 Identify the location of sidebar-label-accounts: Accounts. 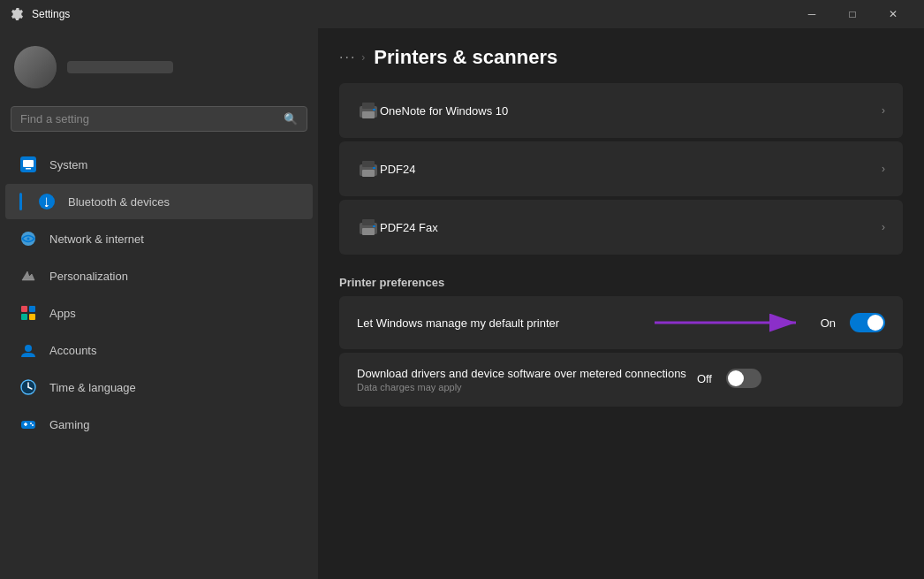
(72, 350).